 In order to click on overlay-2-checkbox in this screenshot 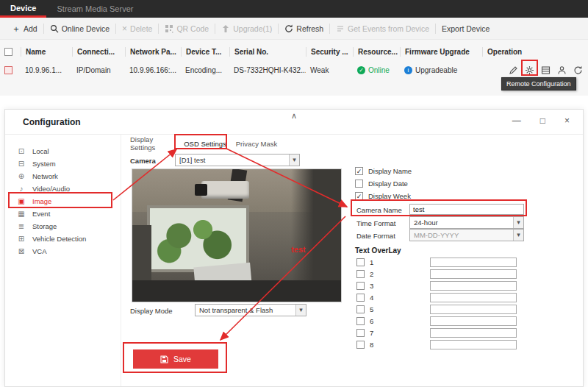, I will do `click(360, 274)`.